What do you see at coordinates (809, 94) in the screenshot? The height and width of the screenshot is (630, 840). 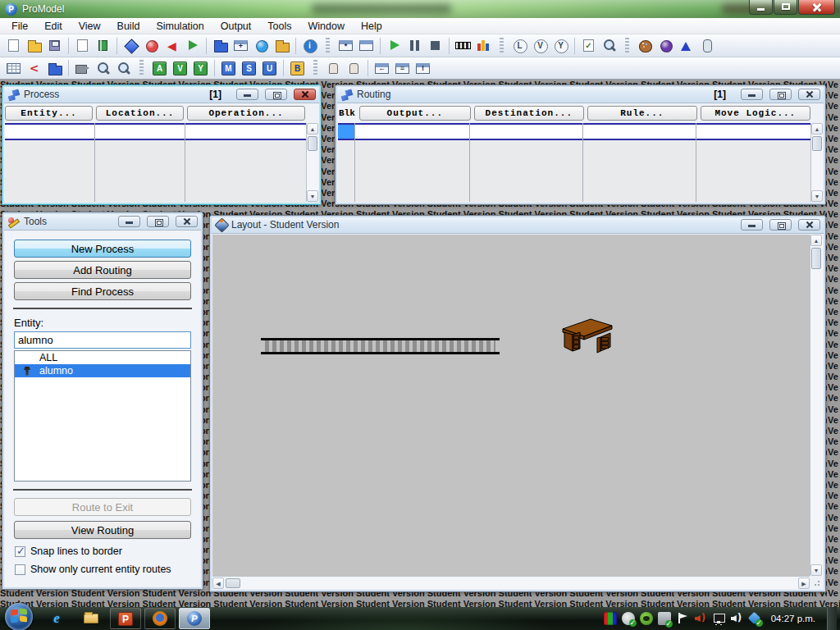 I see `routing-close-button` at bounding box center [809, 94].